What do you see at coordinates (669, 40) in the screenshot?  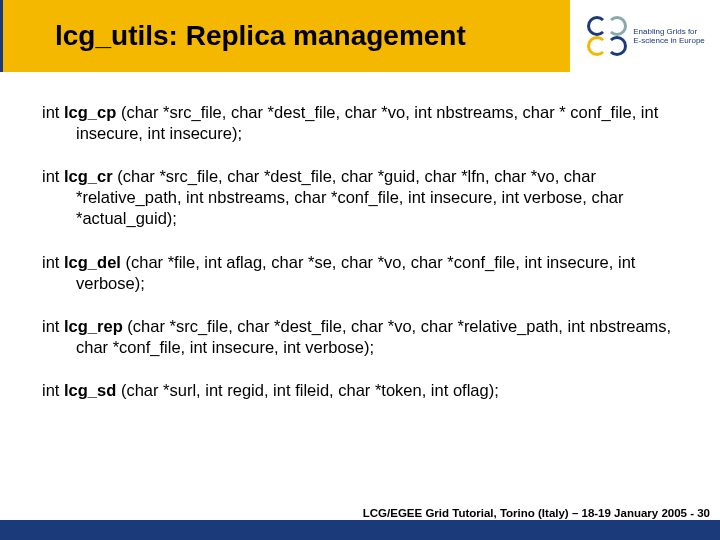 I see `logo-line-2: E-science in Europe` at bounding box center [669, 40].